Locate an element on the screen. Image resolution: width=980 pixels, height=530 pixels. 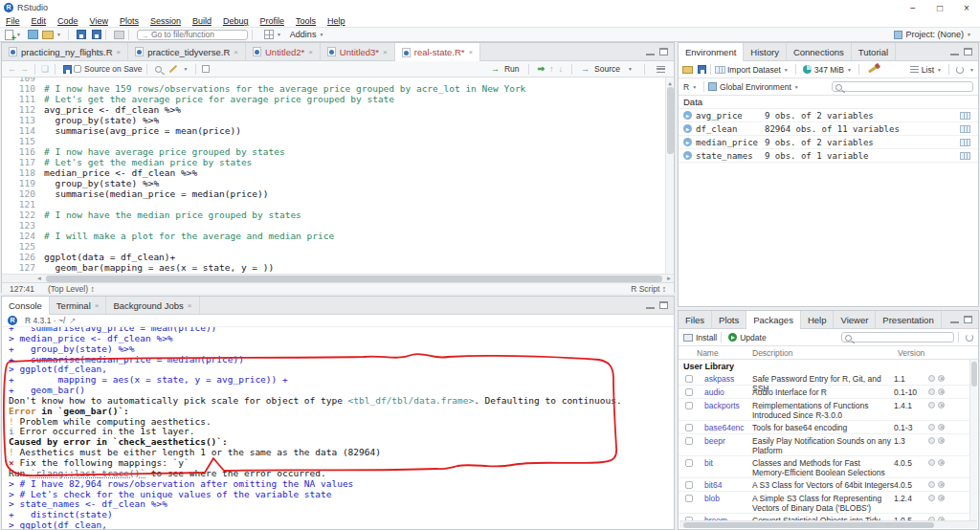
popout-icon: ❏ is located at coordinates (45, 69).